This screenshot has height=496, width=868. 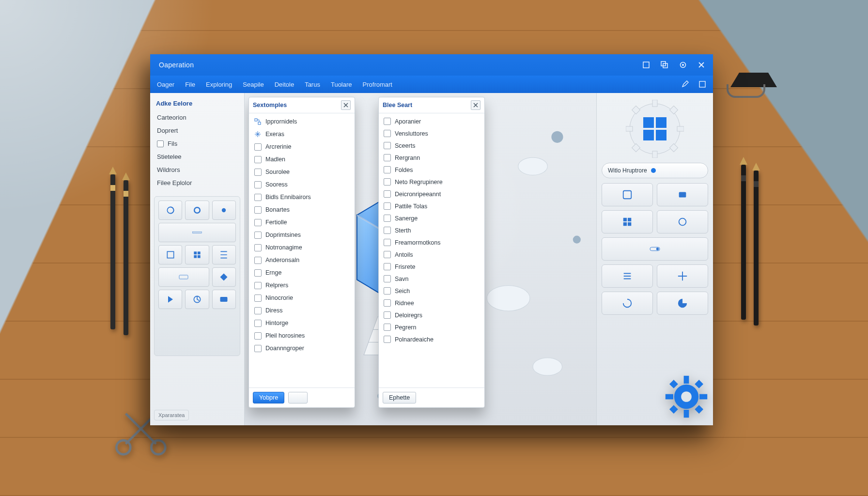 What do you see at coordinates (197, 131) in the screenshot?
I see `sidebar-item: Doprert` at bounding box center [197, 131].